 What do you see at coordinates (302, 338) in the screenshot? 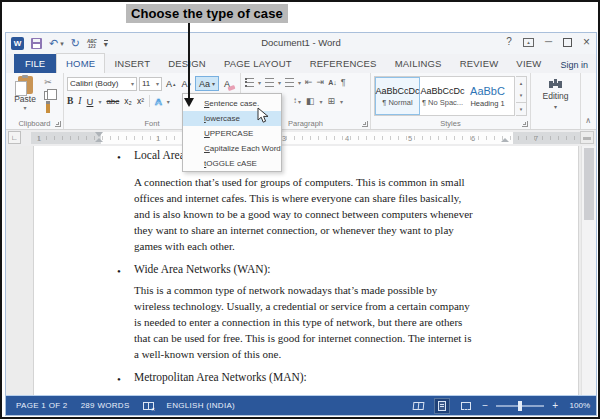
I see `doc-line: that can be used for free. This is good …` at bounding box center [302, 338].